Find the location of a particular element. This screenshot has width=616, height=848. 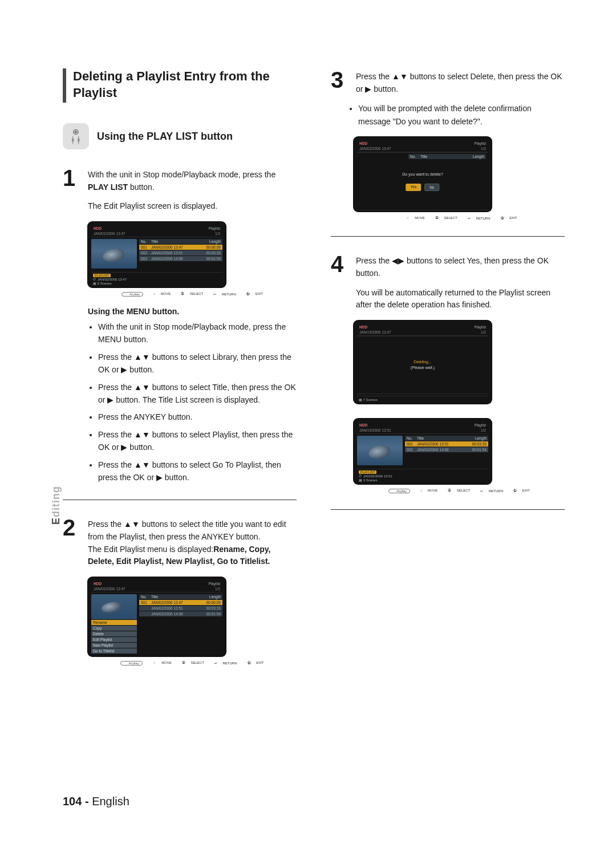

dialog-yes-button: Yes is located at coordinates (414, 188).